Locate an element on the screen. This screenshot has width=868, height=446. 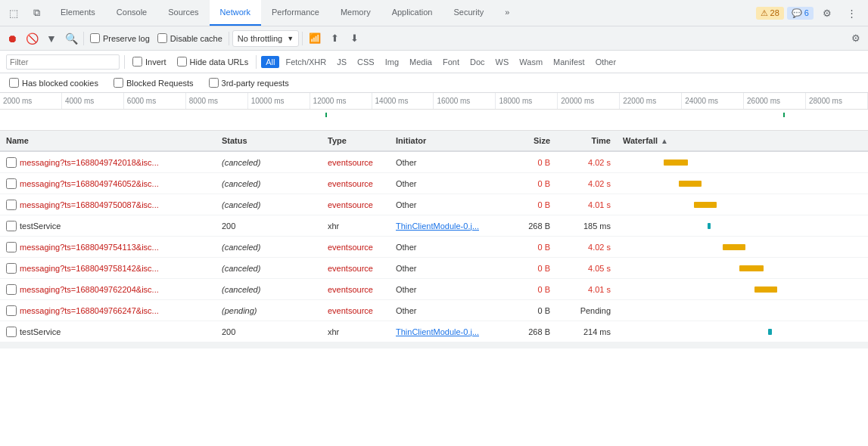
filter-type-other: Other is located at coordinates (606, 62).